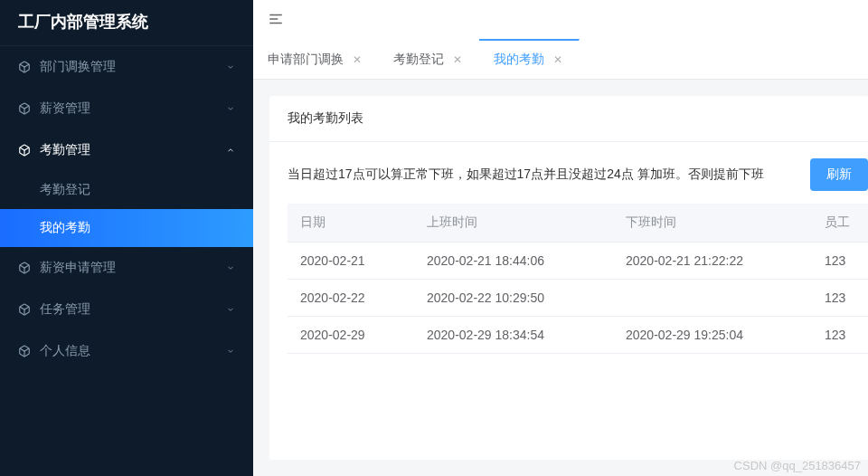  I want to click on table-row: 2020-02-22 2020-02-22 10:29:50 123, so click(578, 299).